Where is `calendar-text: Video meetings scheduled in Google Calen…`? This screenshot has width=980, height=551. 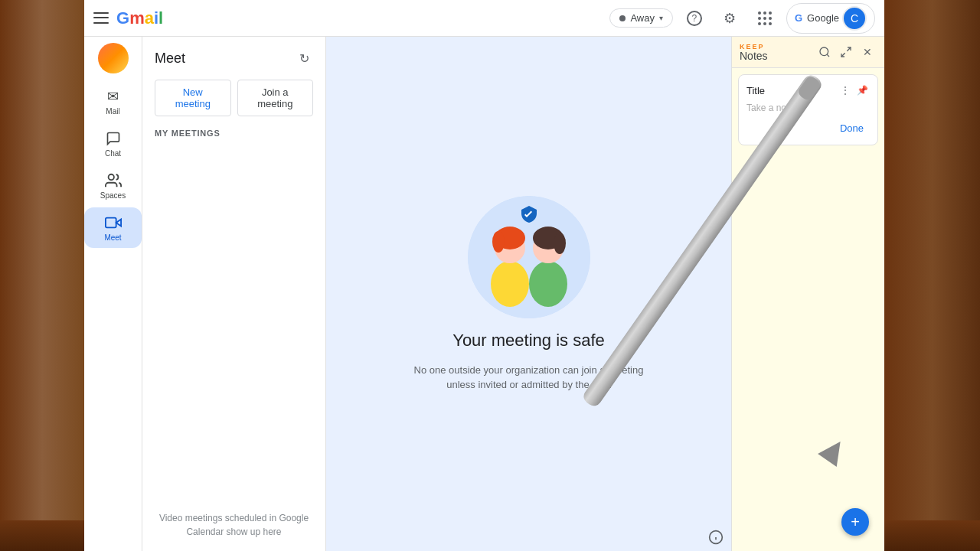
calendar-text: Video meetings scheduled in Google Calen… is located at coordinates (234, 517).